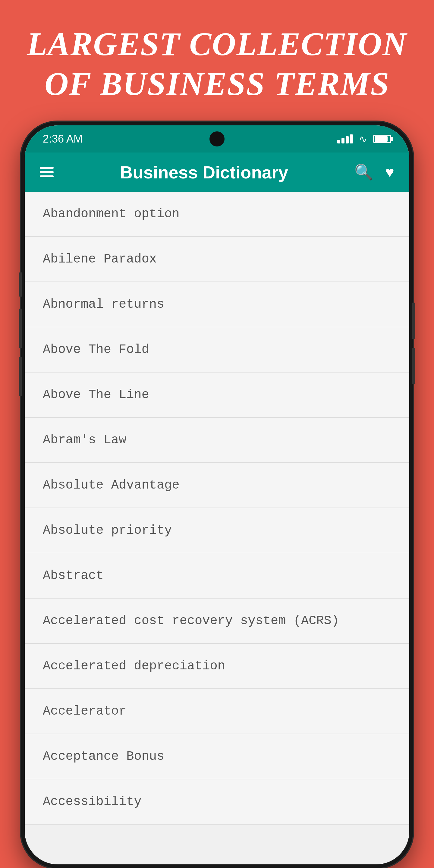 Image resolution: width=434 pixels, height=868 pixels. I want to click on list-item: Accelerator, so click(217, 712).